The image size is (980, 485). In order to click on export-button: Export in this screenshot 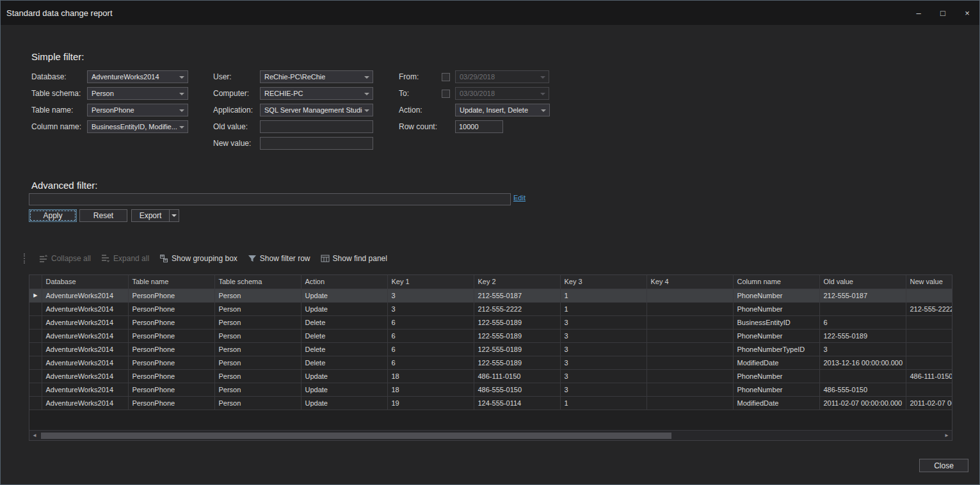, I will do `click(150, 216)`.